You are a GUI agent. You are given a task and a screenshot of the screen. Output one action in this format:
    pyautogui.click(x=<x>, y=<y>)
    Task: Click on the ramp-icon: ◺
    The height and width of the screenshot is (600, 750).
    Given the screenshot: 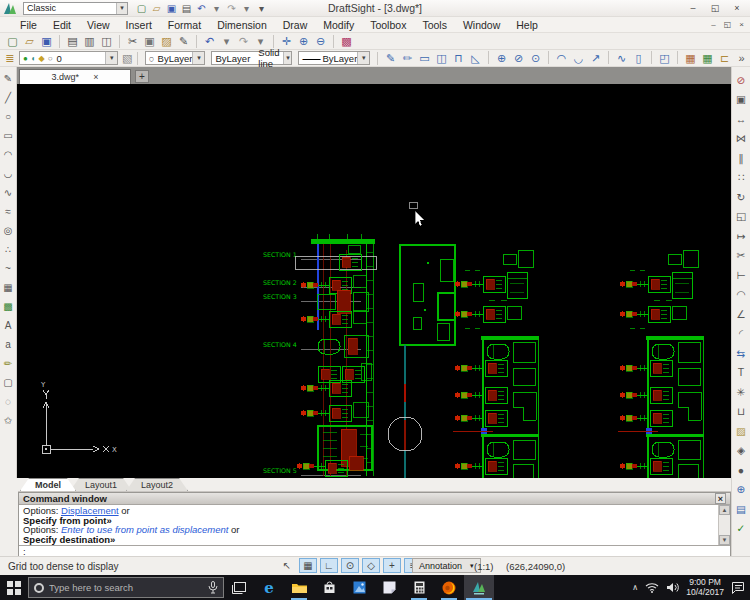 What is the action you would take?
    pyautogui.click(x=476, y=58)
    